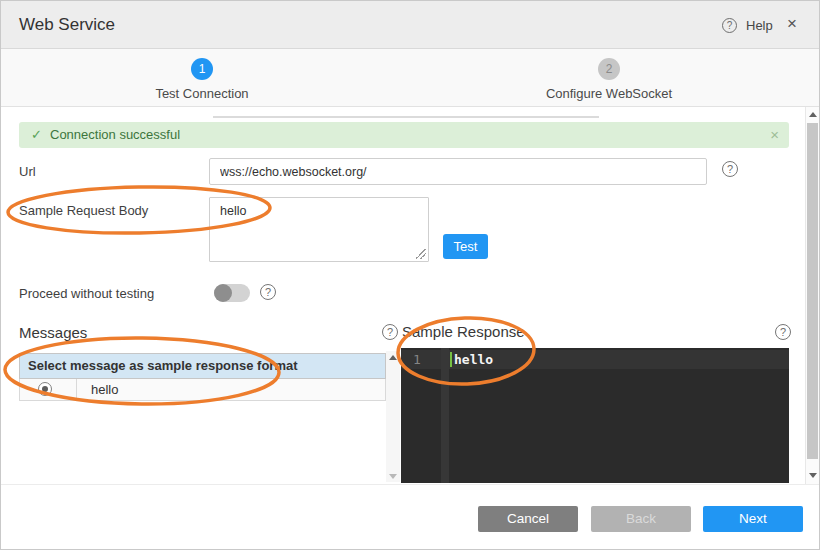 The height and width of the screenshot is (550, 820). Describe the element at coordinates (67, 25) in the screenshot. I see `page-title: Web Service` at that location.